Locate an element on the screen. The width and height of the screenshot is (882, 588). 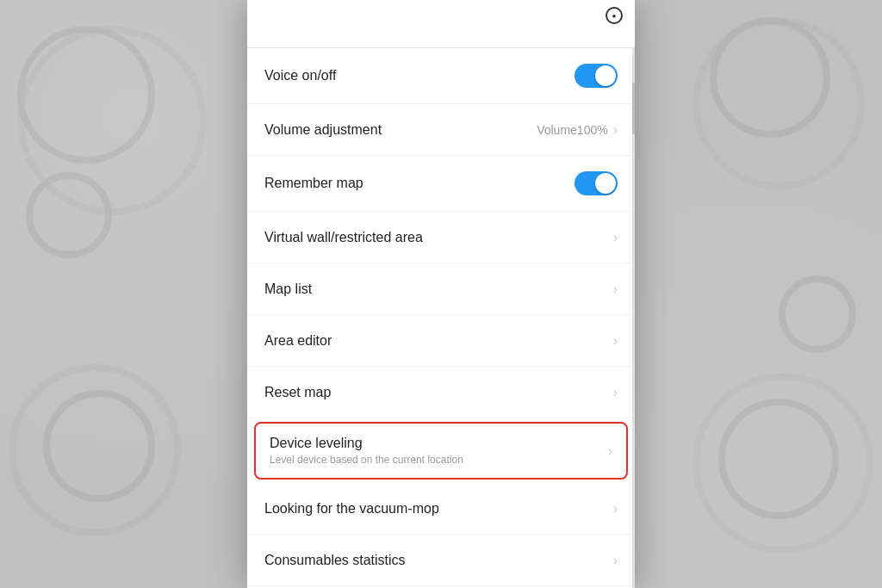
settings-item-volume: Volume adjustmentVolume100%› is located at coordinates (441, 130).